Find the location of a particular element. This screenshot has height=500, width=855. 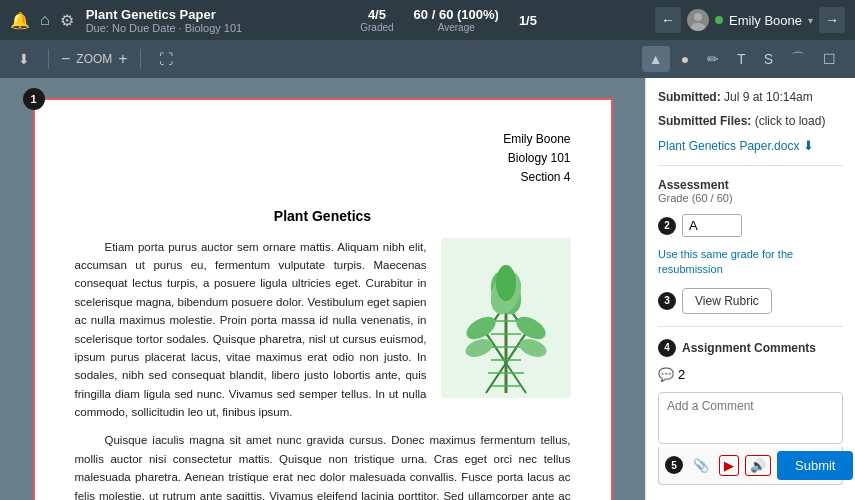

doc-header: Emily Boone Biology 101 Section 4 is located at coordinates (323, 159).